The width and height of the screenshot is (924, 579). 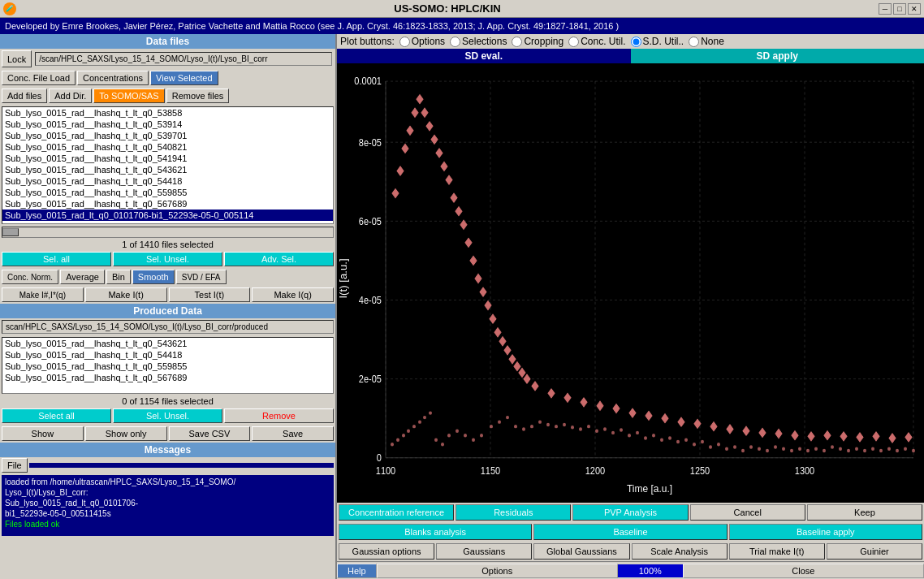 I want to click on keep-button: Keep, so click(x=865, y=512).